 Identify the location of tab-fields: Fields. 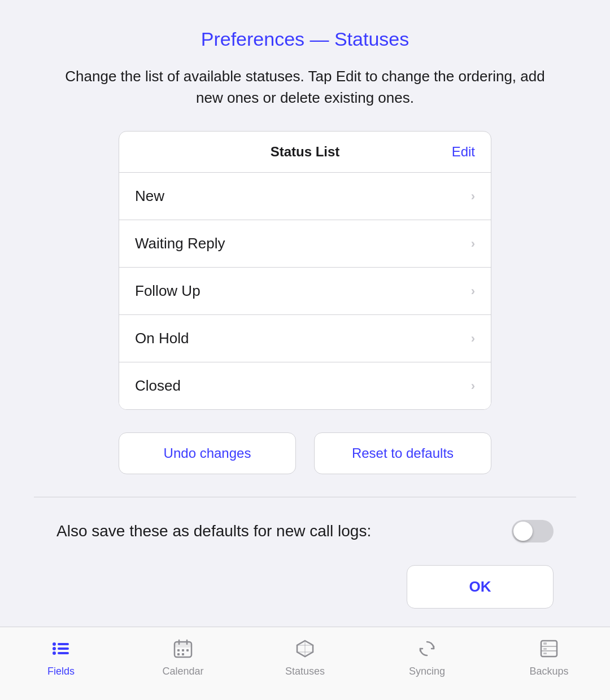
(61, 657).